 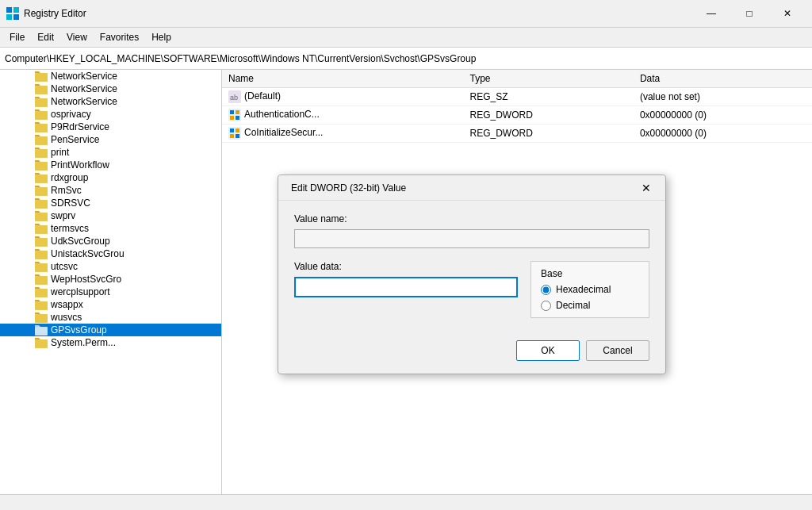 What do you see at coordinates (80, 165) in the screenshot?
I see `tree-item-label: PrintWorkflow` at bounding box center [80, 165].